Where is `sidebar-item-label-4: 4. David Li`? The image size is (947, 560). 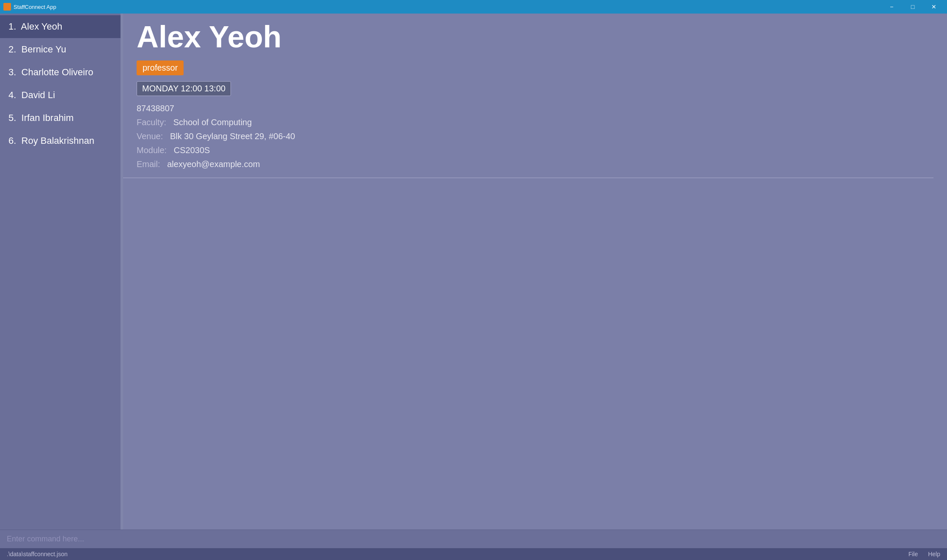
sidebar-item-label-4: 4. David Li is located at coordinates (32, 95).